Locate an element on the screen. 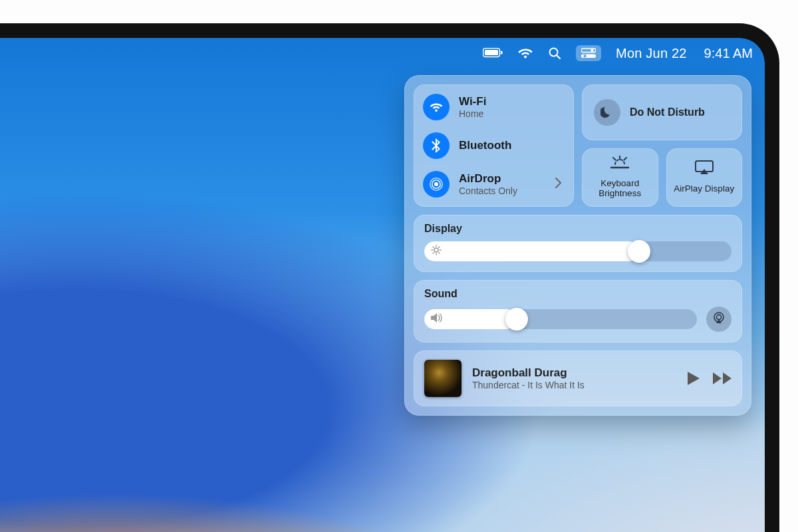 The width and height of the screenshot is (798, 532). next-track-button is located at coordinates (722, 378).